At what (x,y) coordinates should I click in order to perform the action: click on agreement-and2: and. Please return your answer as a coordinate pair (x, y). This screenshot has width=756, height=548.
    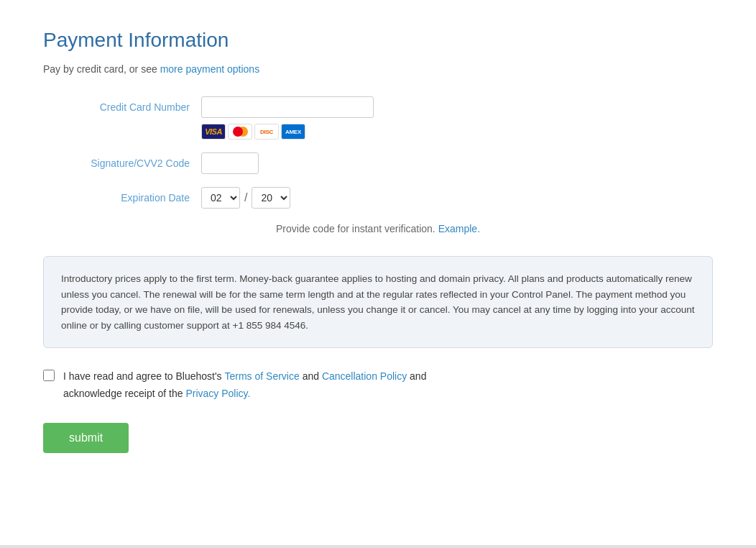
    Looking at the image, I should click on (417, 376).